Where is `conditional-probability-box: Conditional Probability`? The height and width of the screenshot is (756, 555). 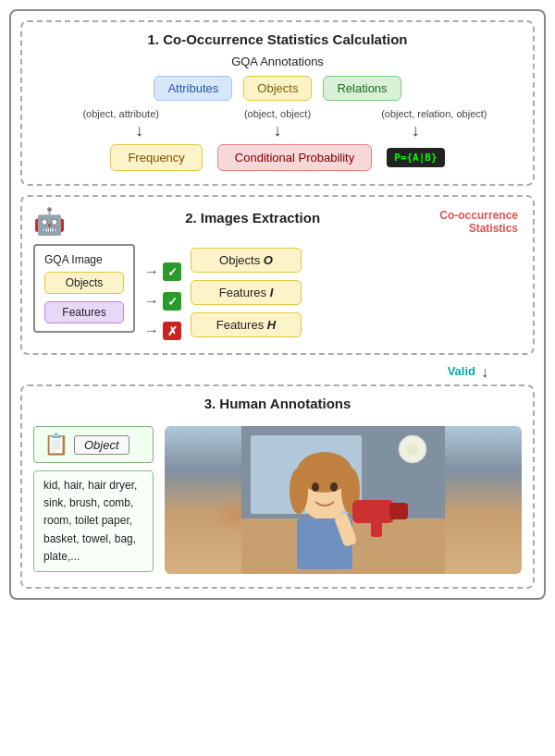
conditional-probability-box: Conditional Probability is located at coordinates (294, 157).